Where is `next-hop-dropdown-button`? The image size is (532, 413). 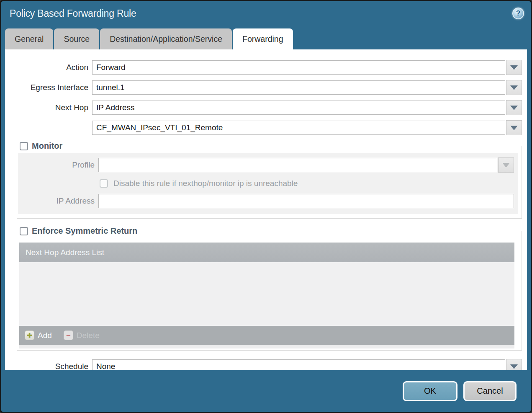 next-hop-dropdown-button is located at coordinates (514, 108).